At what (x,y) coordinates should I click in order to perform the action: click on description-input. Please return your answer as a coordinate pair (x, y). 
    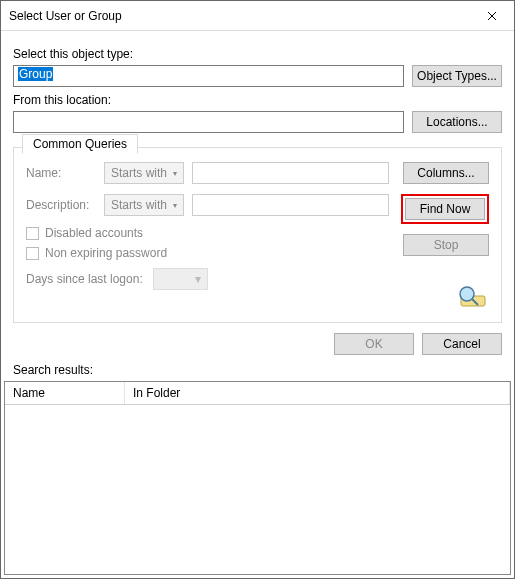
    Looking at the image, I should click on (290, 205).